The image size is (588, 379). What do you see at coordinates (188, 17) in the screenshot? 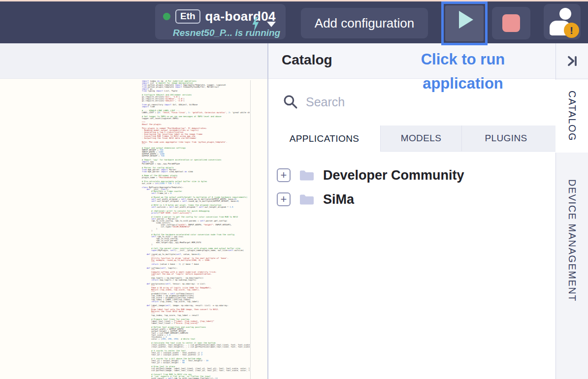
I see `eth-badge: Eth` at bounding box center [188, 17].